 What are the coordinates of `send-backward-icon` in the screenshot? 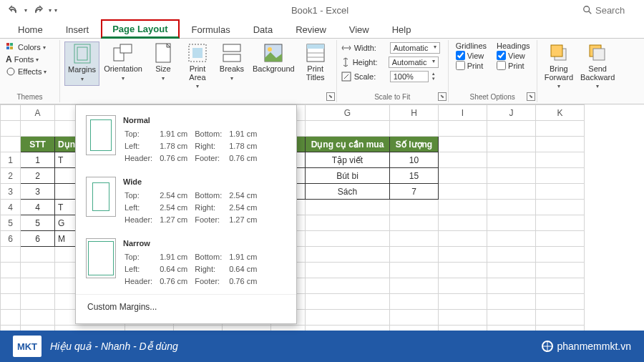 It's located at (597, 53).